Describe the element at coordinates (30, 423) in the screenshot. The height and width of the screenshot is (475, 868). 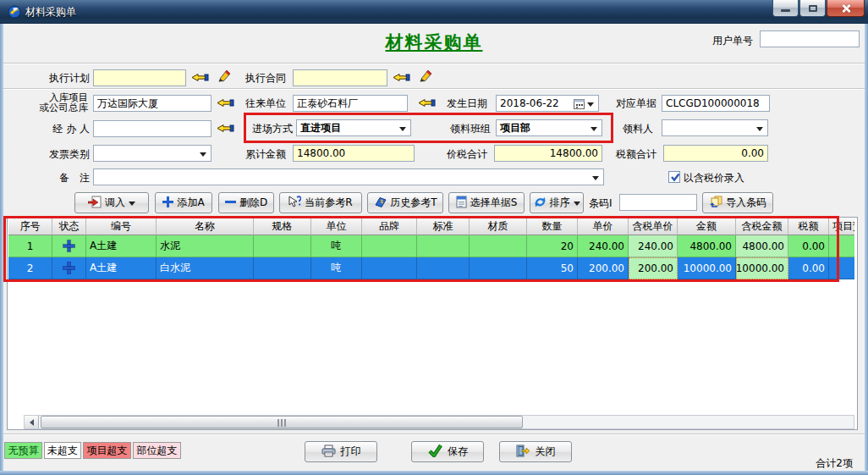
I see `arrow-left-icon` at that location.